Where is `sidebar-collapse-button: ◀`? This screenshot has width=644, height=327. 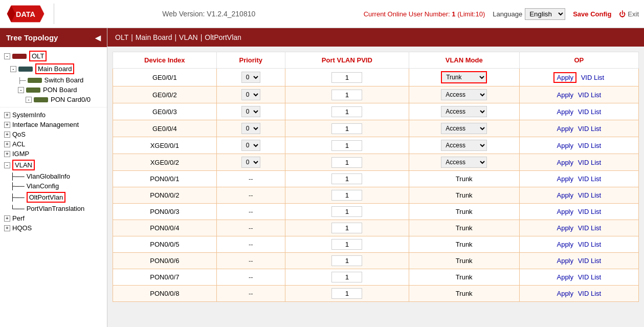 sidebar-collapse-button: ◀ is located at coordinates (98, 38).